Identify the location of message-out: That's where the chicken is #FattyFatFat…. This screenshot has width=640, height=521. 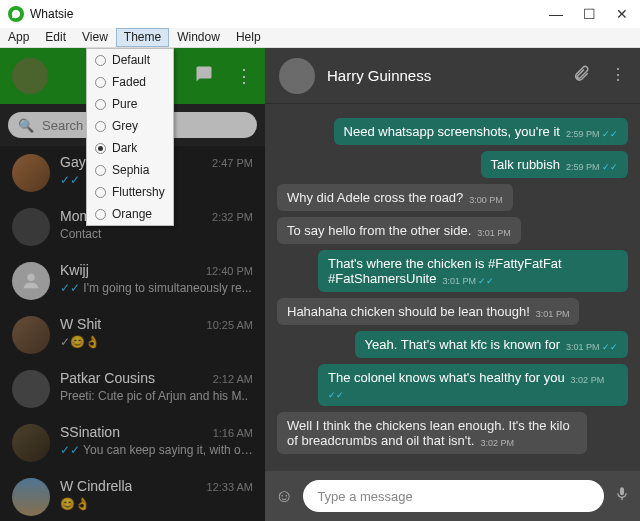
(452, 271).